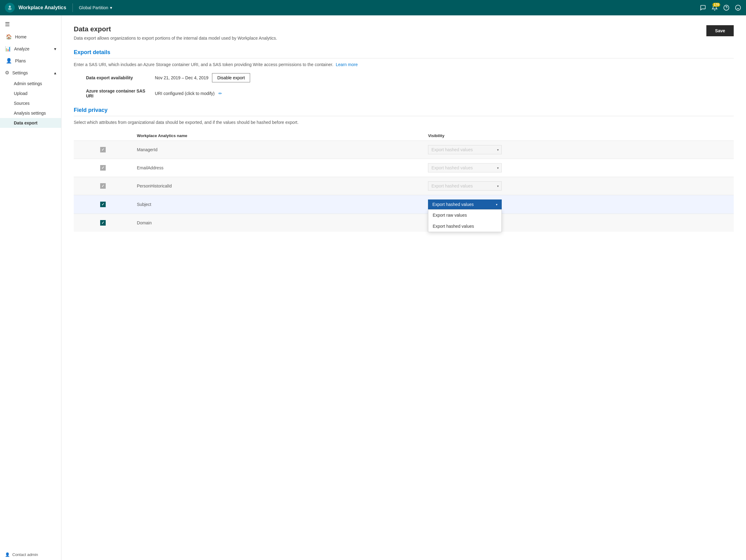 The image size is (746, 560). Describe the element at coordinates (373, 8) in the screenshot. I see `top-navigation: Workplace Analytics Global Partition ▾ 1…` at that location.